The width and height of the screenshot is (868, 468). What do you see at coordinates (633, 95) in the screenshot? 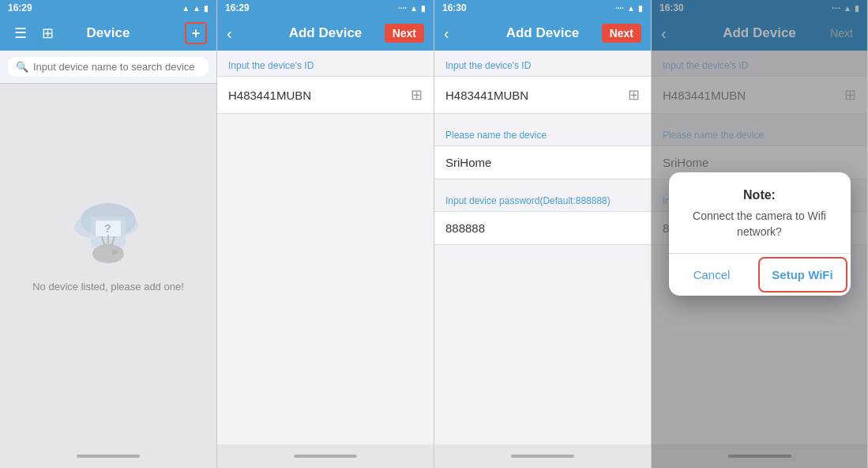
I see `qr-icon-3: ⊞` at bounding box center [633, 95].